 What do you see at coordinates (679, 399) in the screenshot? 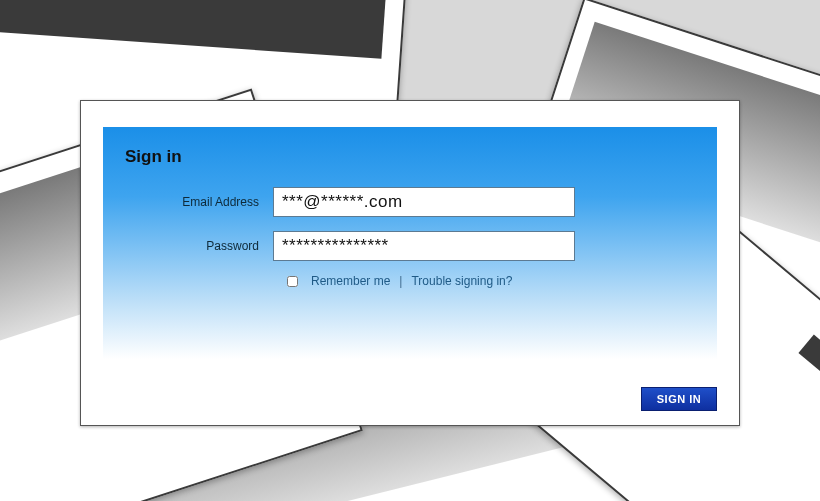
I see `signin-button: SIGN IN` at bounding box center [679, 399].